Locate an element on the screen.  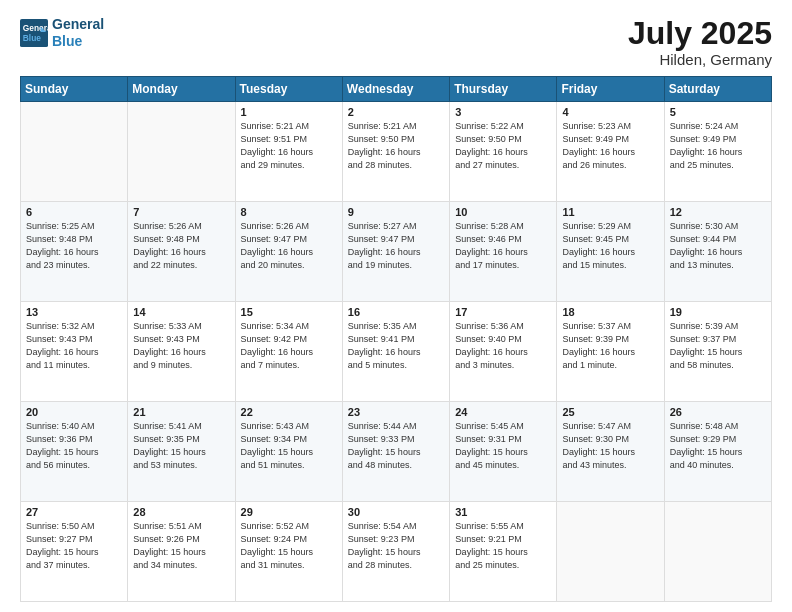
header: General Blue General Blue July 2025 Hild… is located at coordinates (396, 42).